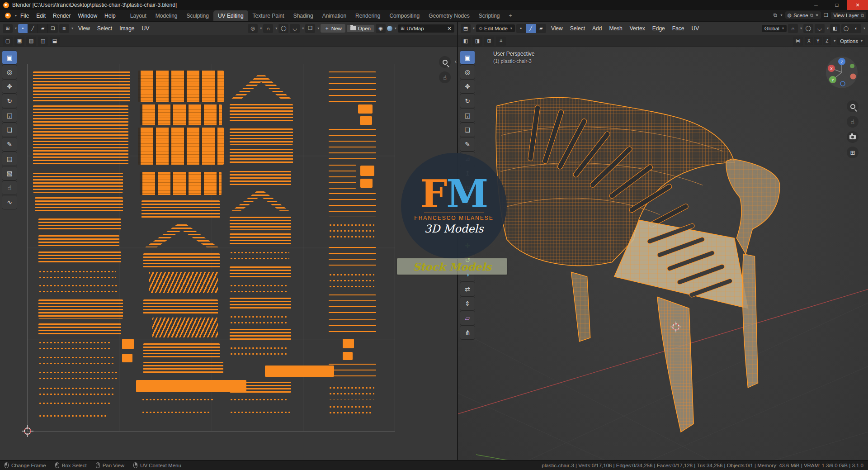  What do you see at coordinates (449, 16) in the screenshot?
I see `workspace-tab-geometry-nodes: Geometry Nodes` at bounding box center [449, 16].